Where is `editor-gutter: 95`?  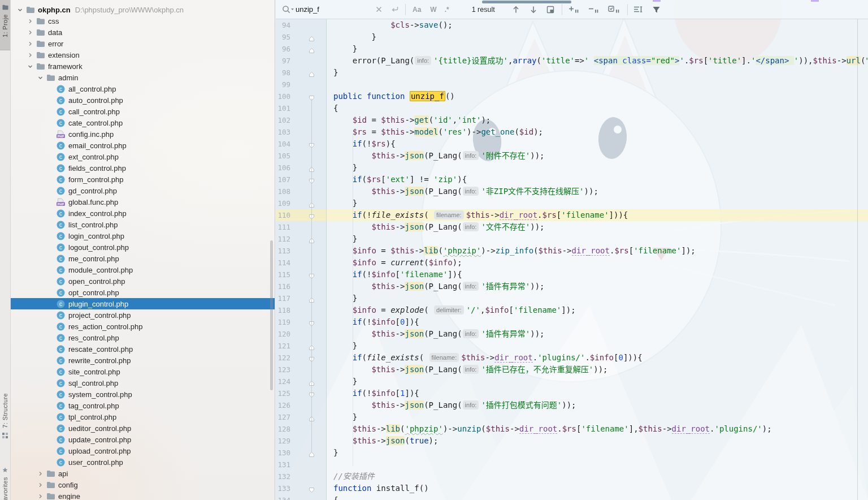
editor-gutter: 95 is located at coordinates (301, 37).